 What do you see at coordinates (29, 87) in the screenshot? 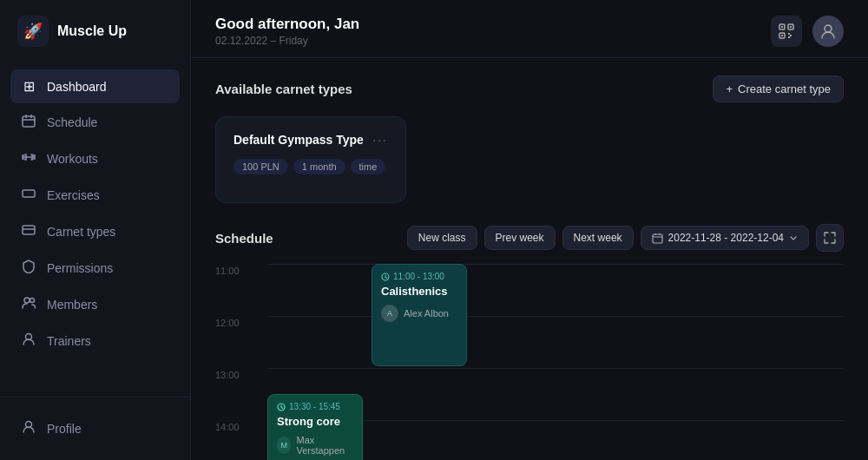
I see `dashboard-icon: ⊞` at bounding box center [29, 87].